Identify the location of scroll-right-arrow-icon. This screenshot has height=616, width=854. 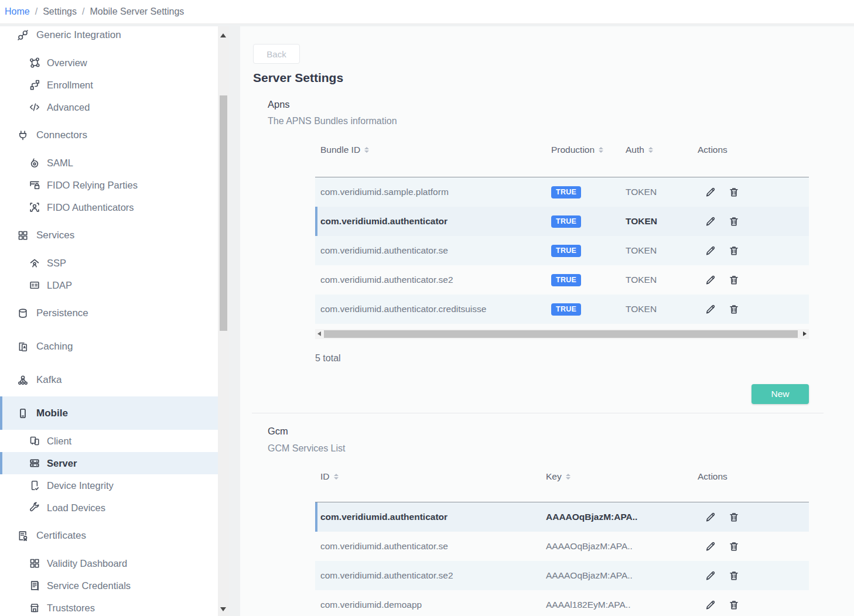
(805, 334).